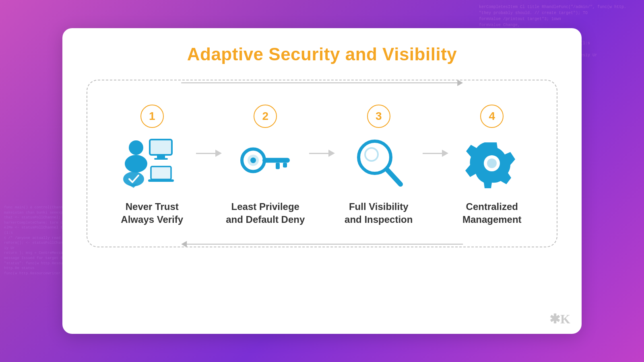  What do you see at coordinates (152, 163) in the screenshot?
I see `step-1-icon` at bounding box center [152, 163].